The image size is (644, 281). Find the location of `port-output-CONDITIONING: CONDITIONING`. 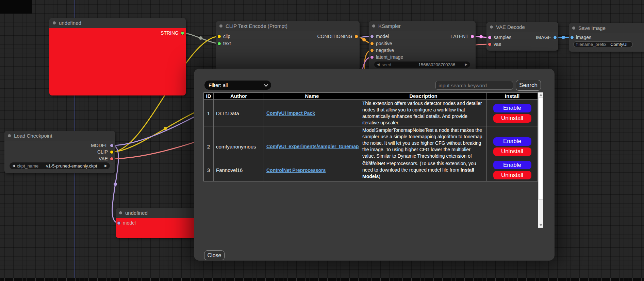

port-output-CONDITIONING: CONDITIONING is located at coordinates (337, 36).